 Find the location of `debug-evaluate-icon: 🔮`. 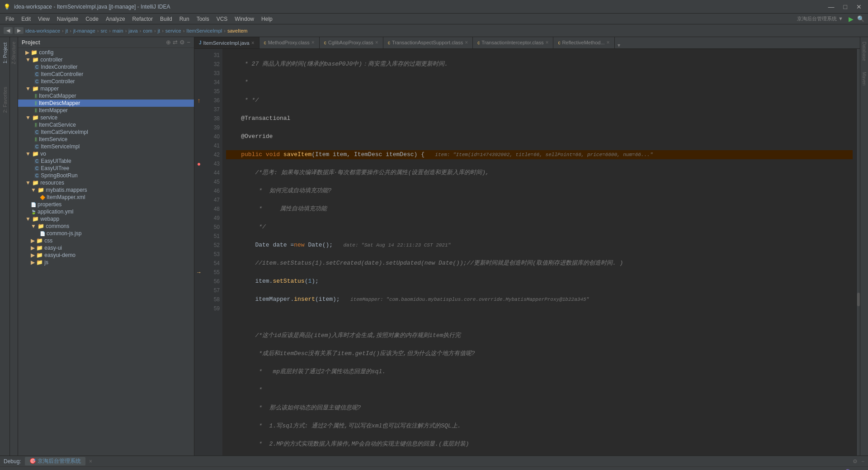

debug-evaluate-icon: 🔮 is located at coordinates (848, 469).